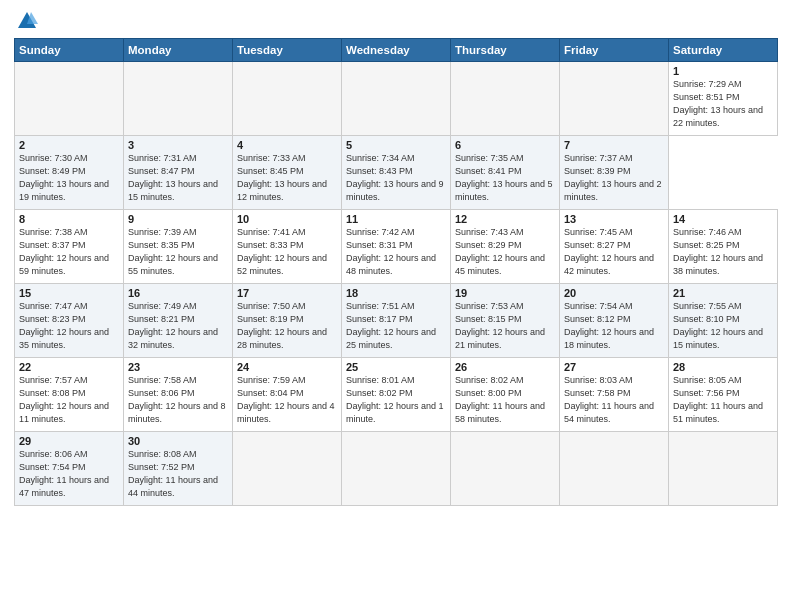 The image size is (792, 612). Describe the element at coordinates (614, 367) in the screenshot. I see `day-number: 27` at that location.